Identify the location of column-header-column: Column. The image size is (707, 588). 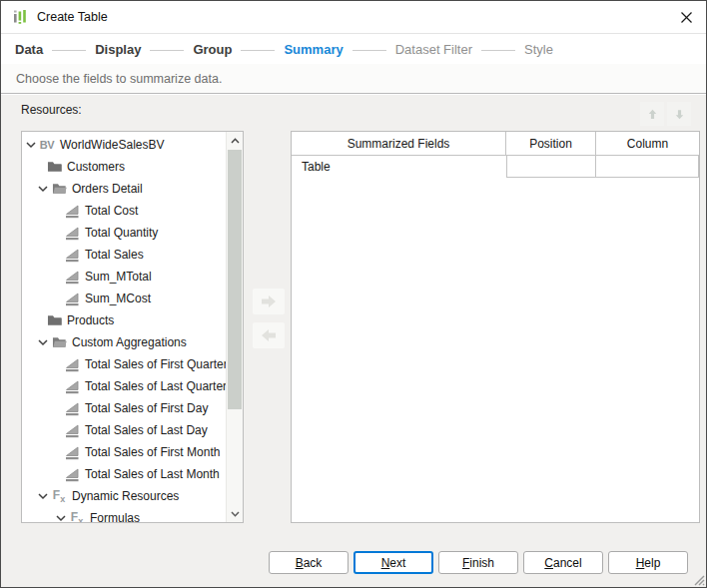
(647, 144).